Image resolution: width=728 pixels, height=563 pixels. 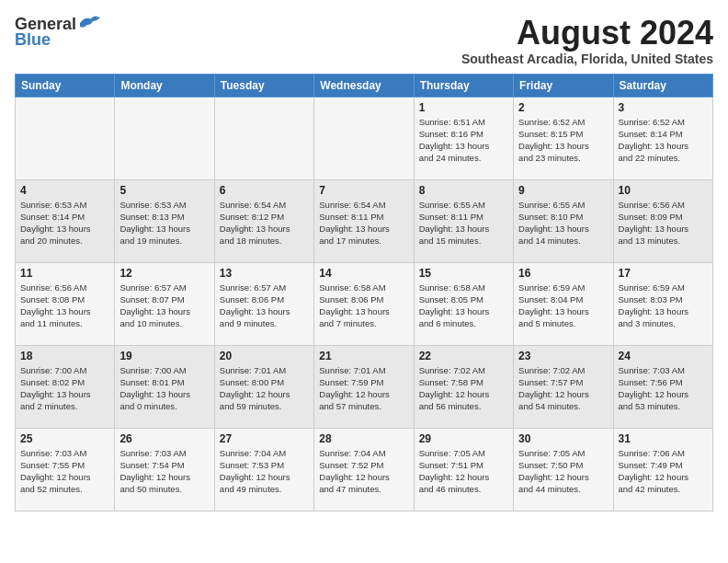 What do you see at coordinates (463, 190) in the screenshot?
I see `day-number: 8` at bounding box center [463, 190].